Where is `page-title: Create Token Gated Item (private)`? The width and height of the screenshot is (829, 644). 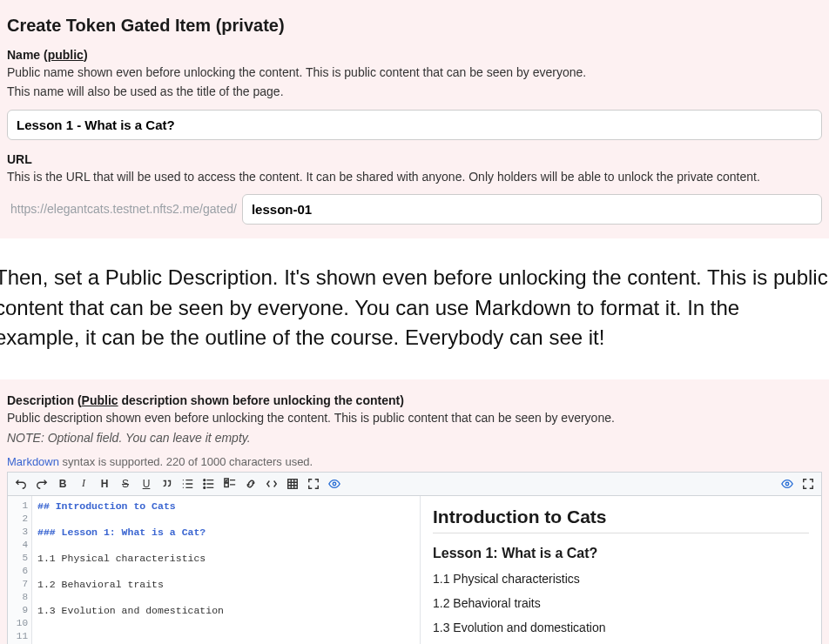
page-title: Create Token Gated Item (private) is located at coordinates (414, 26).